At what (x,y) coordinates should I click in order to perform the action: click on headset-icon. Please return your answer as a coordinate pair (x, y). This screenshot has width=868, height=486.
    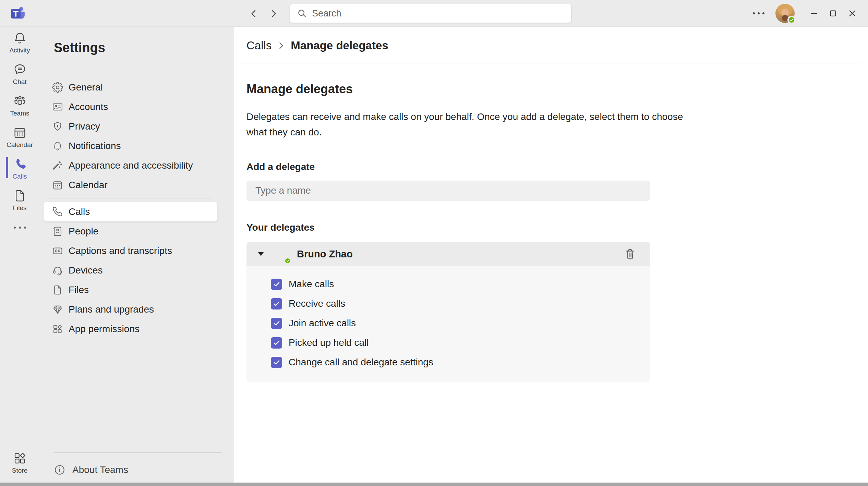
    Looking at the image, I should click on (58, 270).